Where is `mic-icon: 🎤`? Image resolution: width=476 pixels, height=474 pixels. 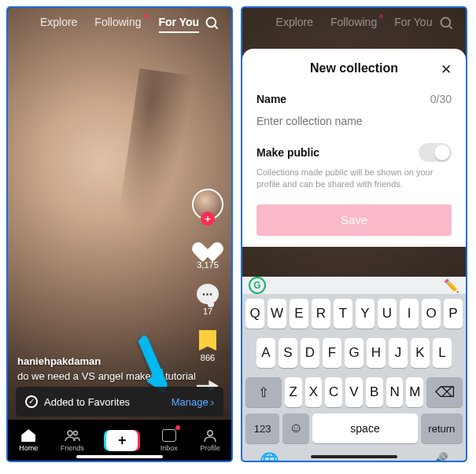
mic-icon: 🎤 is located at coordinates (439, 457).